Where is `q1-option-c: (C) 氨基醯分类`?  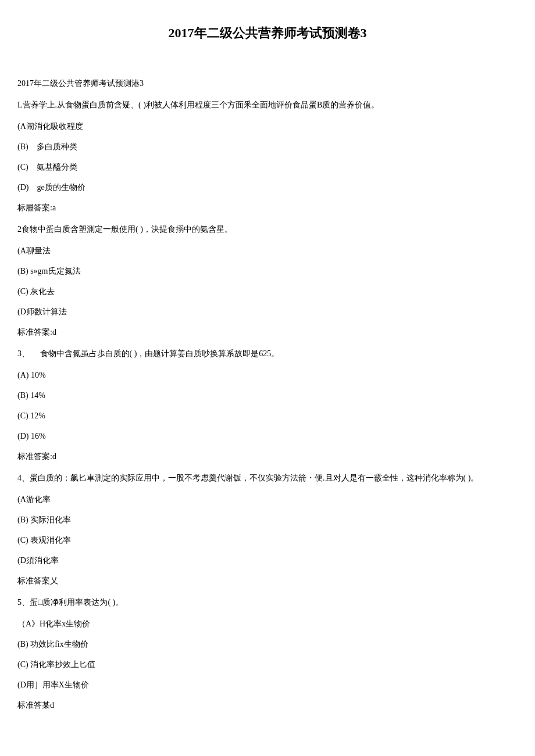
q1-option-c: (C) 氨基醯分类 is located at coordinates (268, 167).